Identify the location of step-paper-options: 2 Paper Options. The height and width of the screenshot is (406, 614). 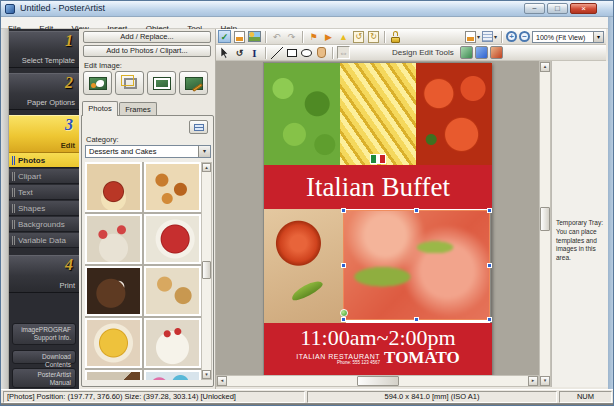
(44, 92).